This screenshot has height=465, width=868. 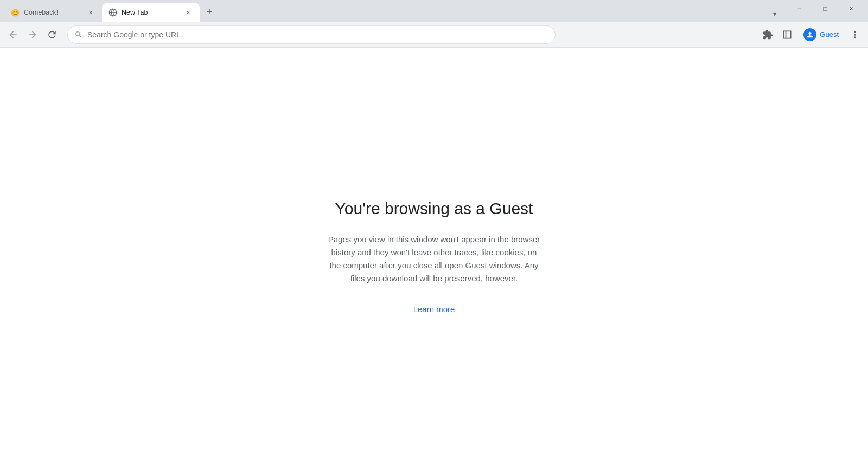 I want to click on tab-new: New Tab ×, so click(x=151, y=12).